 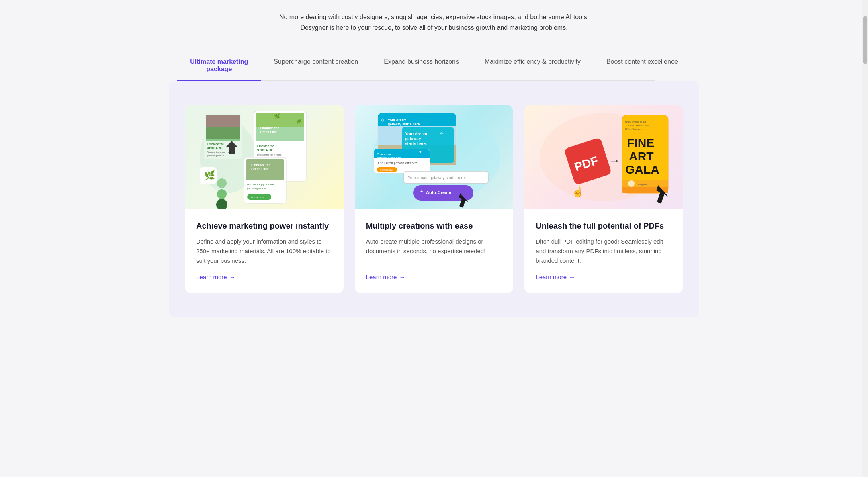 I want to click on card-multiply-image: ✈ Your dream getaway starts here. Your d…, so click(x=434, y=157).